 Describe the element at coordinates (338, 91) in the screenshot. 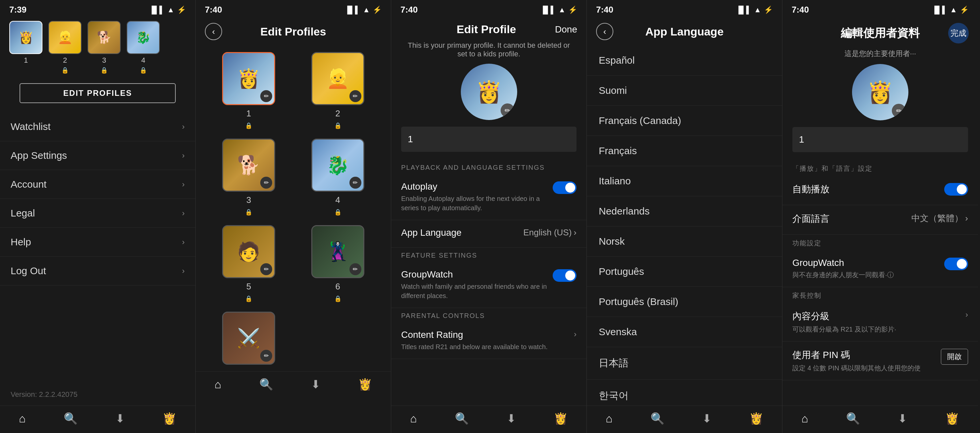

I see `profile-edit-2: 👱 ✏ 2 🔒` at that location.